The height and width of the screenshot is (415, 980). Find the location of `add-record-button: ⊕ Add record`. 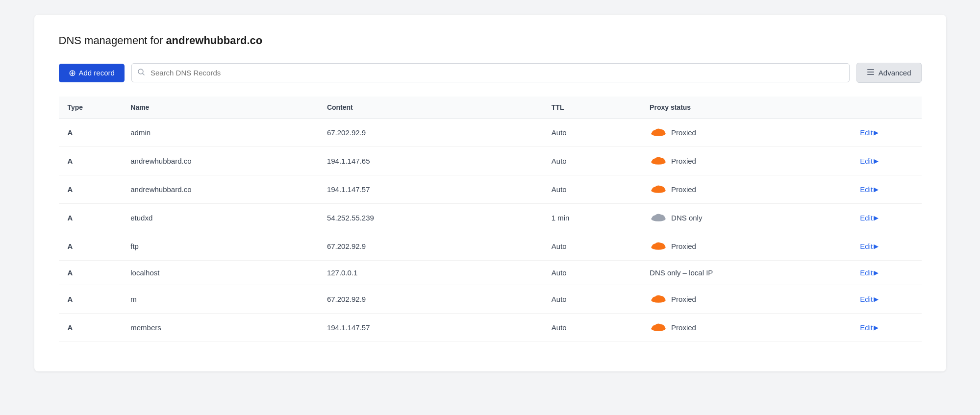

add-record-button: ⊕ Add record is located at coordinates (92, 73).